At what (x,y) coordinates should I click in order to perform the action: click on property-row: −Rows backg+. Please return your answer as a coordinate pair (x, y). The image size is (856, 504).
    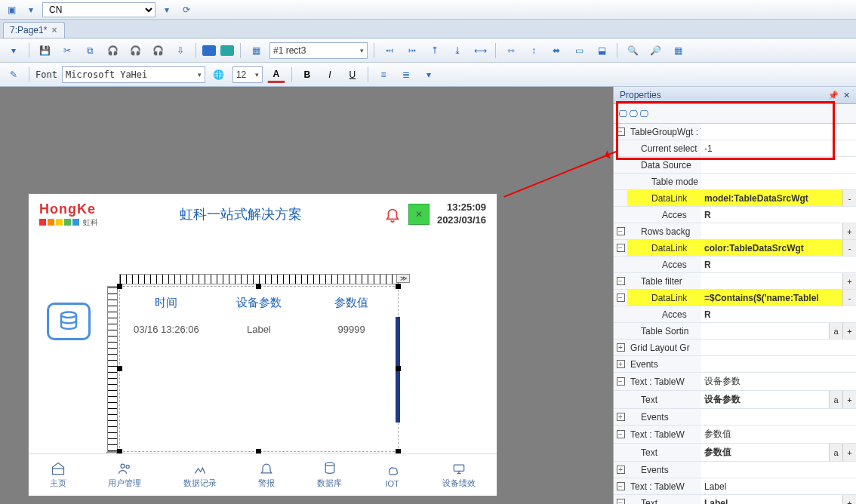
    Looking at the image, I should click on (735, 232).